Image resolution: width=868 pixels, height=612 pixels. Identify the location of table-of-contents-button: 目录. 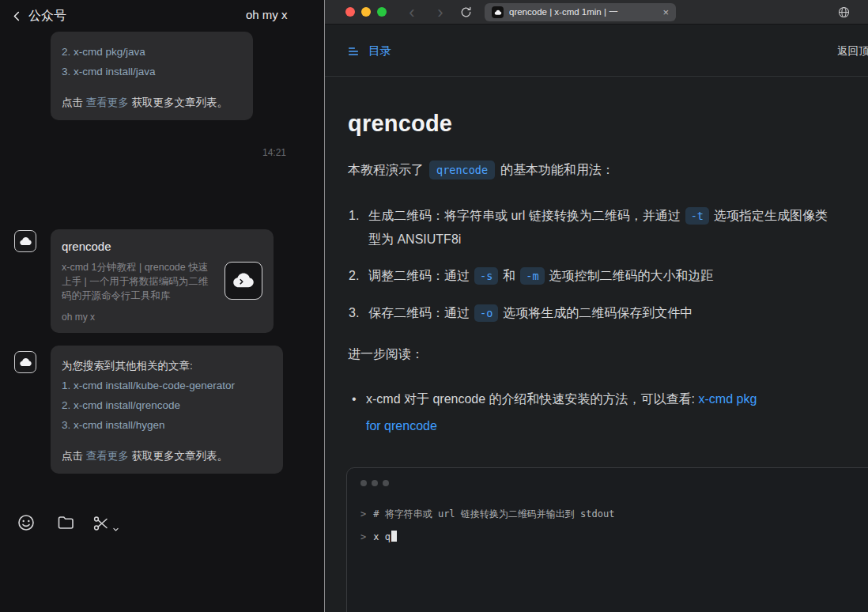
(369, 51).